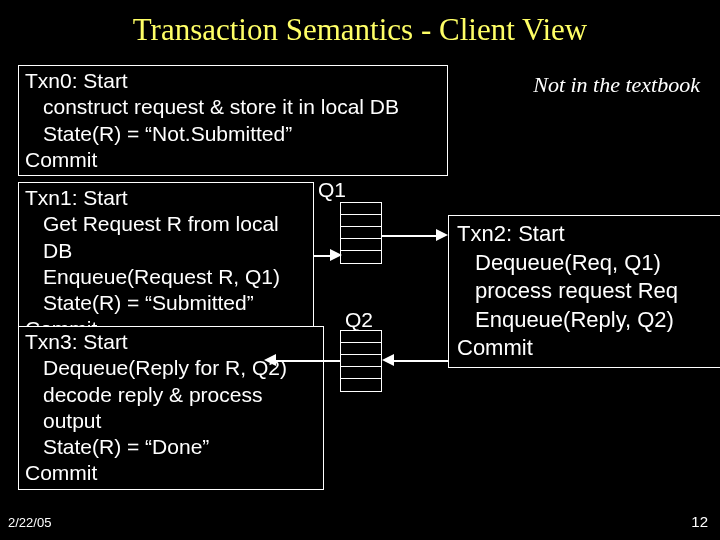 The height and width of the screenshot is (540, 720). I want to click on textbook-note: Not in the textbook, so click(616, 85).